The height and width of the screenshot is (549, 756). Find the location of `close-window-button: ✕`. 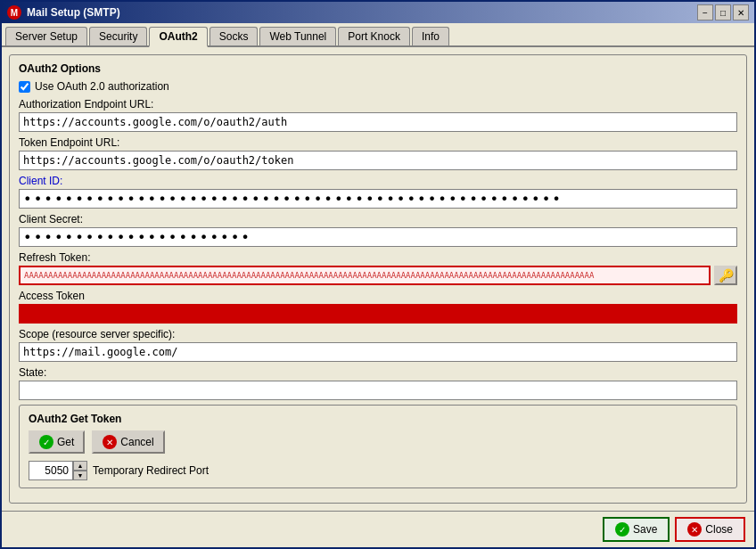

close-window-button: ✕ is located at coordinates (741, 12).